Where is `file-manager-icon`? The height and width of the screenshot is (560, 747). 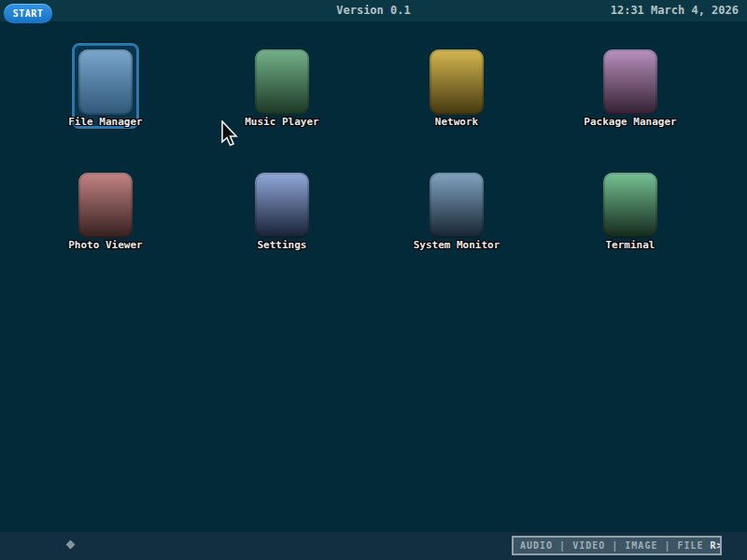
file-manager-icon is located at coordinates (106, 82).